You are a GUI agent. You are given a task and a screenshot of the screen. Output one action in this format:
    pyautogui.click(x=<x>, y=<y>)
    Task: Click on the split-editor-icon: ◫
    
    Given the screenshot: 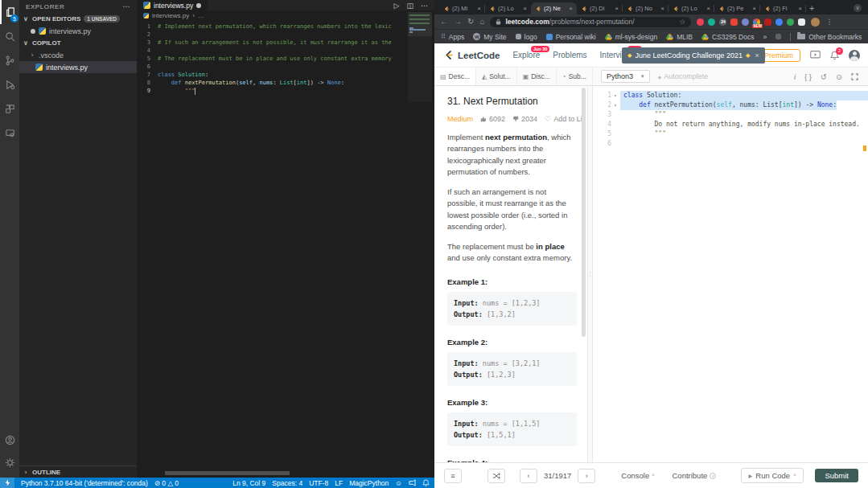 What is the action you would take?
    pyautogui.click(x=410, y=6)
    